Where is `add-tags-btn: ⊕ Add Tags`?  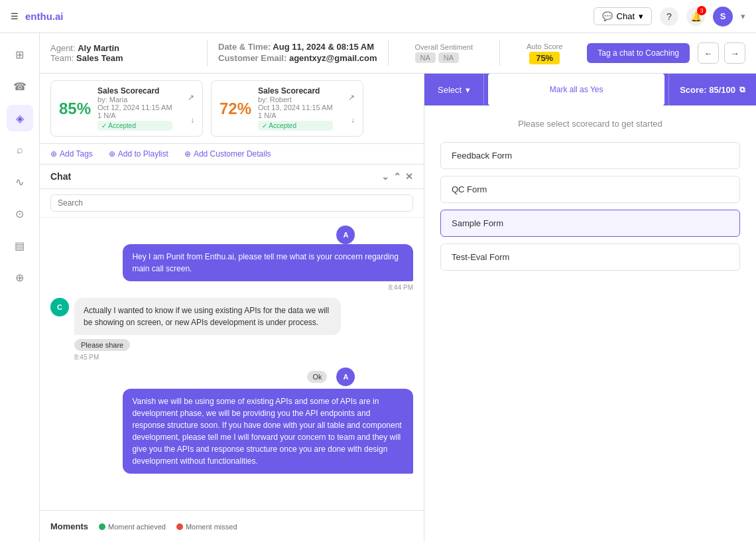 add-tags-btn: ⊕ Add Tags is located at coordinates (72, 154).